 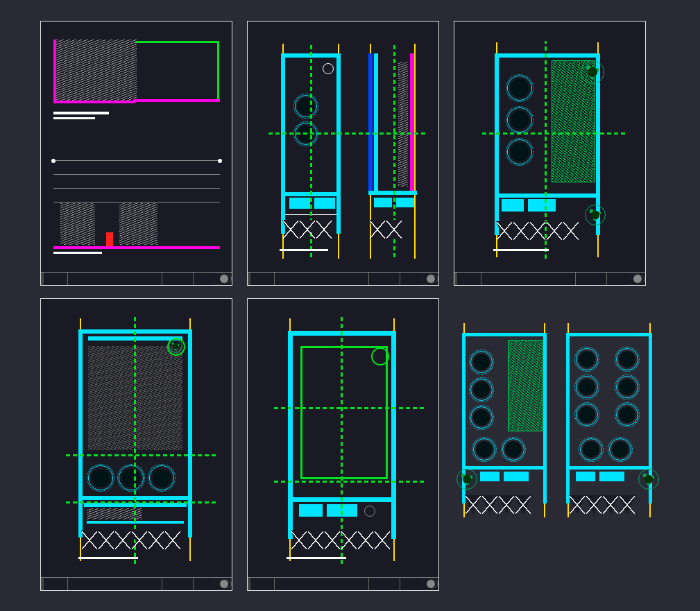 I want to click on section-view, so click(x=137, y=209).